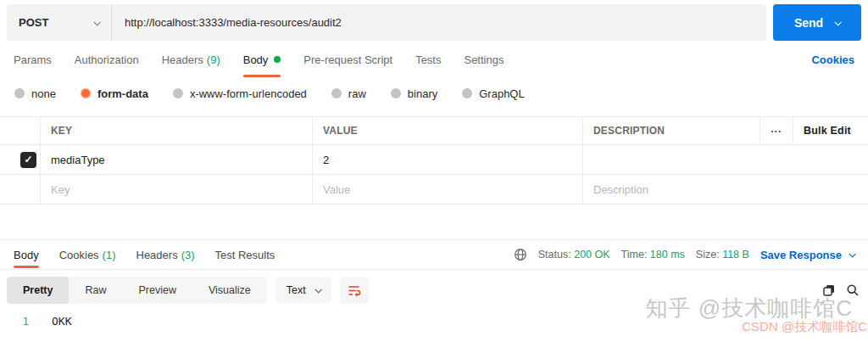 This screenshot has width=868, height=342. What do you see at coordinates (97, 22) in the screenshot?
I see `method-chevron-down-icon` at bounding box center [97, 22].